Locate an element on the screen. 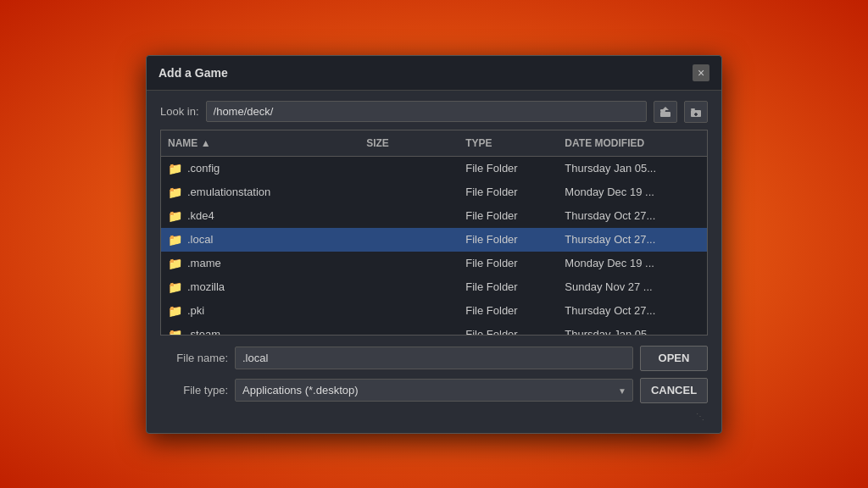 The image size is (868, 488). table-row: 📁 .mame File Folder Monday Dec 19 ... is located at coordinates (434, 263).